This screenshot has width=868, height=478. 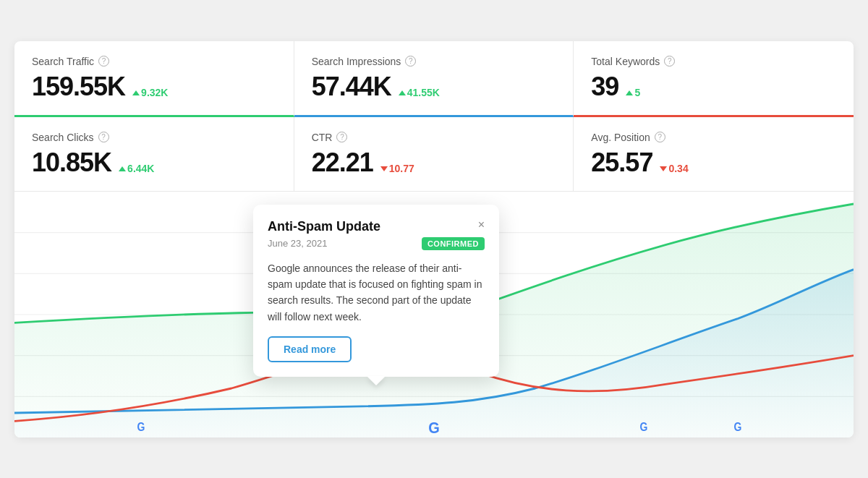 I want to click on google-g-icon-2: G, so click(x=434, y=428).